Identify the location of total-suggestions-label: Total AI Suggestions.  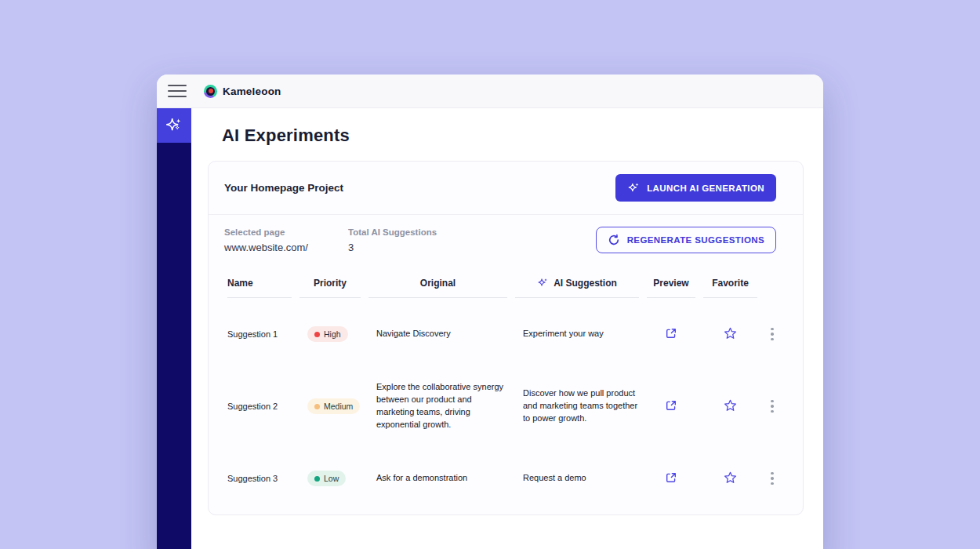
(392, 232).